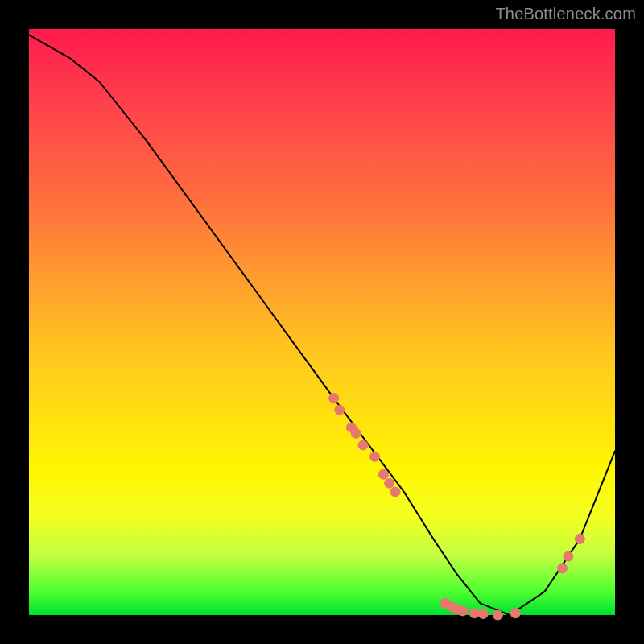  I want to click on markers-group, so click(457, 507).